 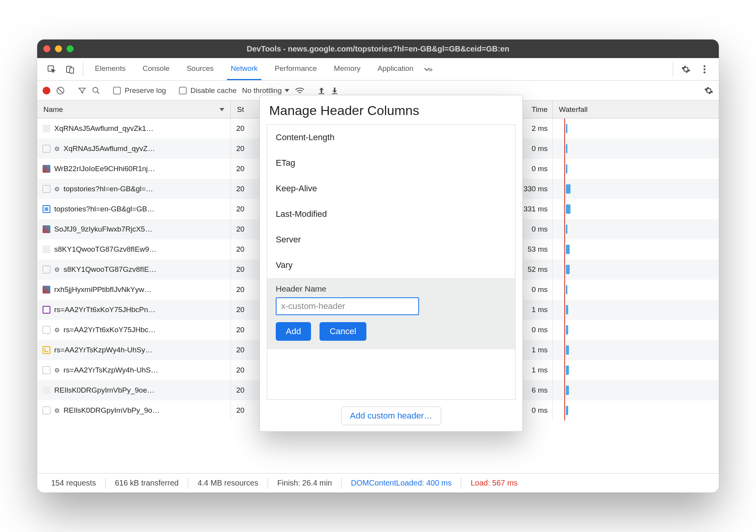 What do you see at coordinates (296, 69) in the screenshot?
I see `tab-performance: Performance` at bounding box center [296, 69].